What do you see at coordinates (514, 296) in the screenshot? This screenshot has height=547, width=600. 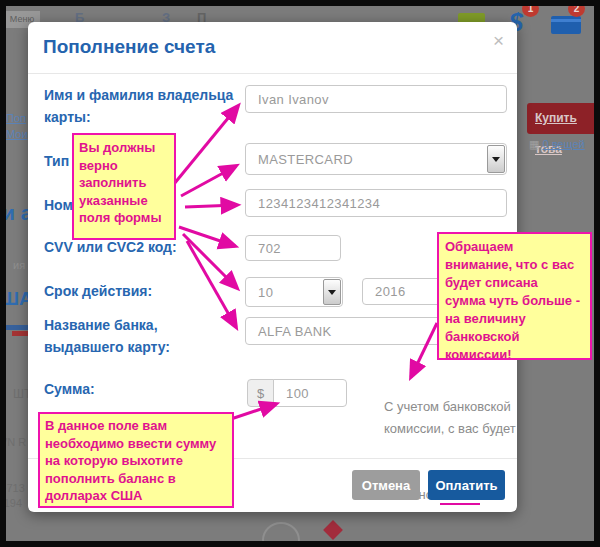 I see `note-commission: Обращаем внимание, что с вас будет списа…` at bounding box center [514, 296].